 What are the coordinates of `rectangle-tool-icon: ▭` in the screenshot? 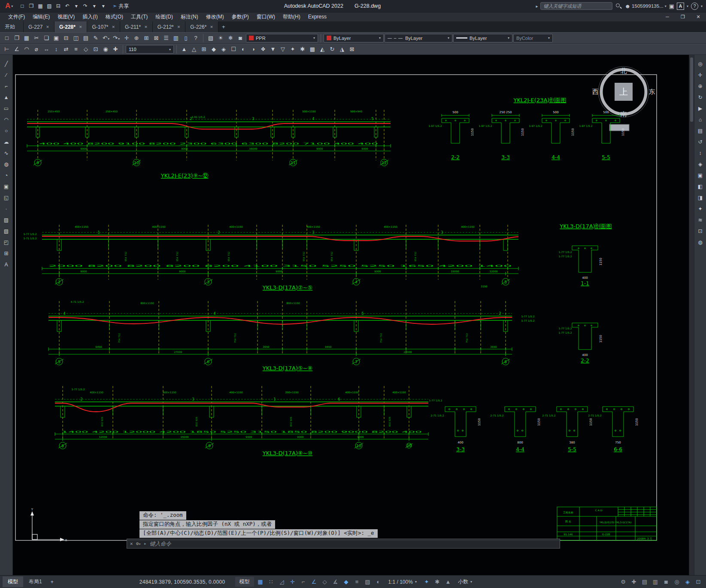 It's located at (6, 109).